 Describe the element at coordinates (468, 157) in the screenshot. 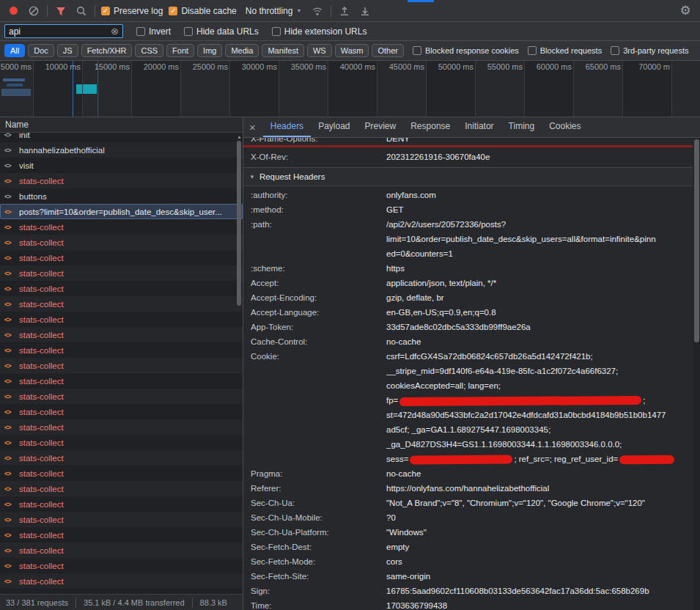

I see `header-row: X-Of-Rev:202312261916-30670fa40e` at that location.